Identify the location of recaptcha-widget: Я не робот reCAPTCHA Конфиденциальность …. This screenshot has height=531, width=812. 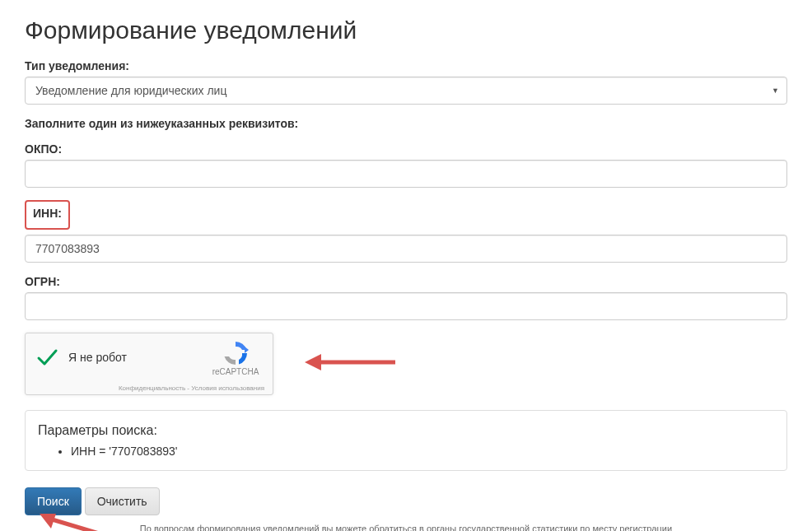
(149, 364).